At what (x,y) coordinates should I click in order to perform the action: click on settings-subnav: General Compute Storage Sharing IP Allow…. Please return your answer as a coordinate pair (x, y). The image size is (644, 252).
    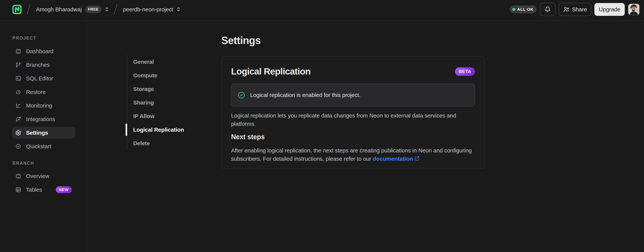
    Looking at the image, I should click on (154, 103).